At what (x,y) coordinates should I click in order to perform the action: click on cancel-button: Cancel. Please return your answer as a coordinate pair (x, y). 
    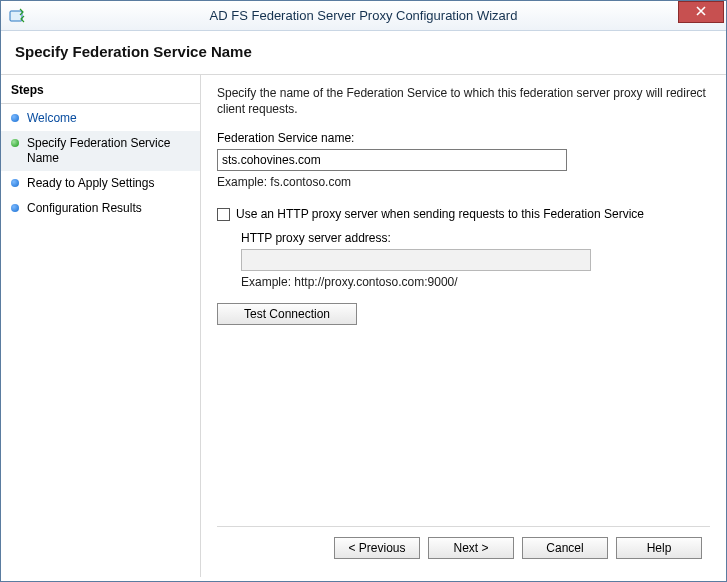
    Looking at the image, I should click on (565, 548).